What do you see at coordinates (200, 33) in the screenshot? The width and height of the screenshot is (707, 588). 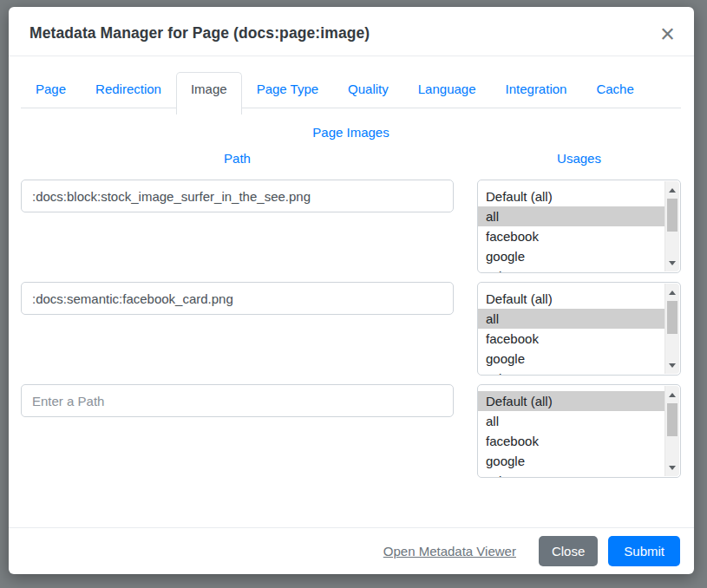 I see `modal-title: Metadata Manager for Page (docs:page:ima…` at bounding box center [200, 33].